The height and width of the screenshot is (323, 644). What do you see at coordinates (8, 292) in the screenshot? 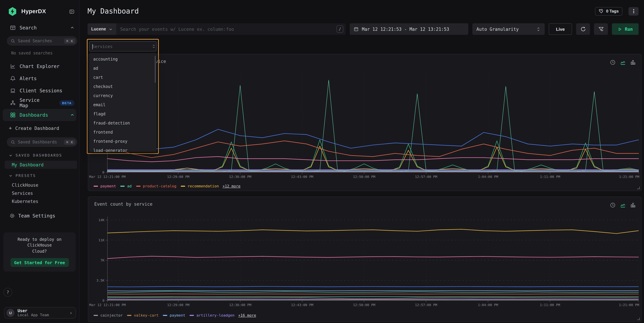
I see `help-button: ?` at bounding box center [8, 292].